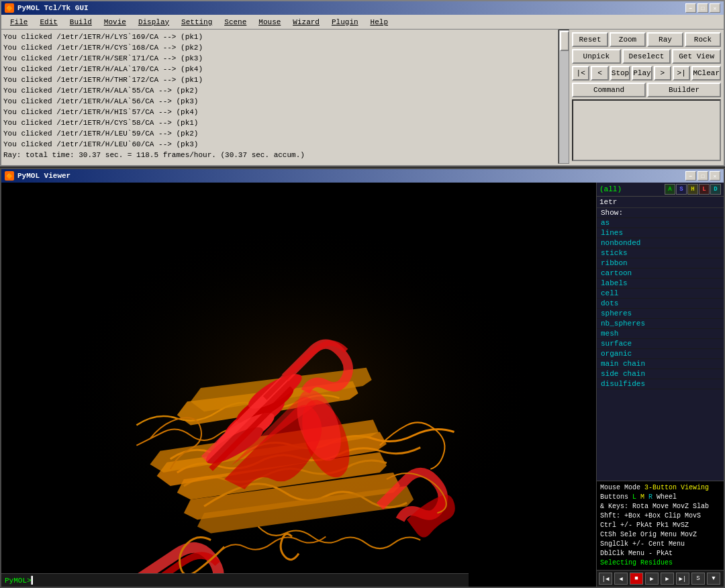  What do you see at coordinates (115, 22) in the screenshot?
I see `menu-item-movie: Movie` at bounding box center [115, 22].